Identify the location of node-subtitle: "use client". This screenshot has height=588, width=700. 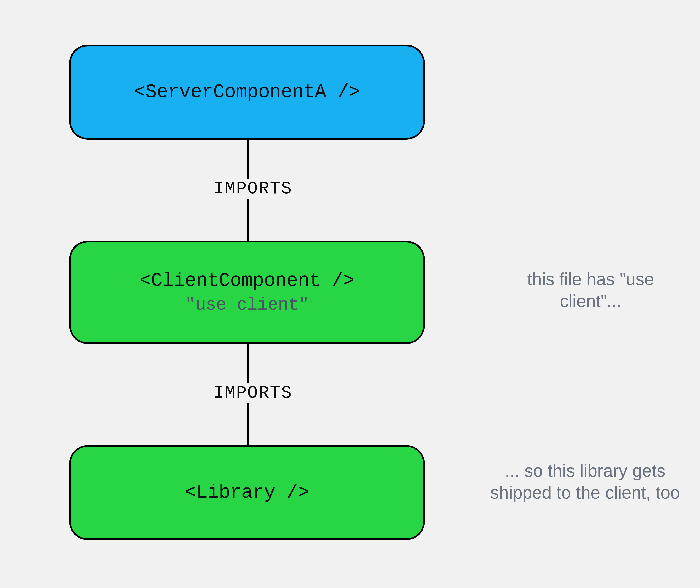
(247, 305).